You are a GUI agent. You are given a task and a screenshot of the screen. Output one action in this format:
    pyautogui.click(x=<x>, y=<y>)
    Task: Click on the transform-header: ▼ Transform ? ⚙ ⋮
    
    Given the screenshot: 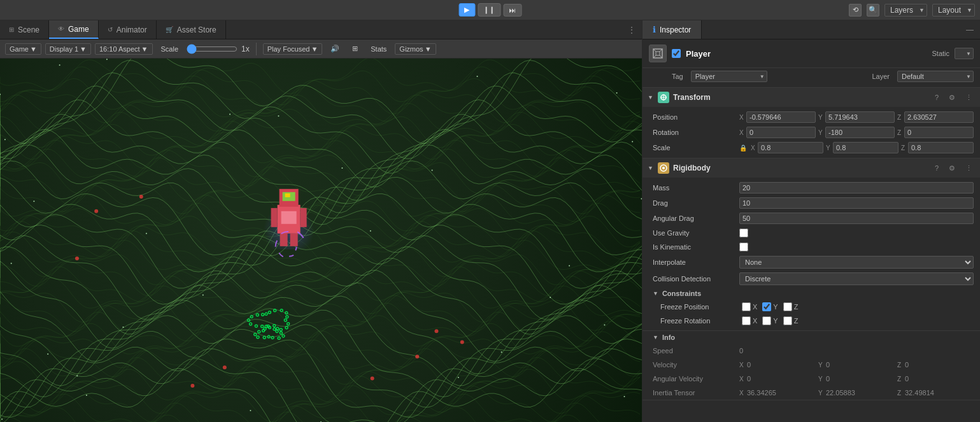 What is the action you would take?
    pyautogui.click(x=811, y=97)
    